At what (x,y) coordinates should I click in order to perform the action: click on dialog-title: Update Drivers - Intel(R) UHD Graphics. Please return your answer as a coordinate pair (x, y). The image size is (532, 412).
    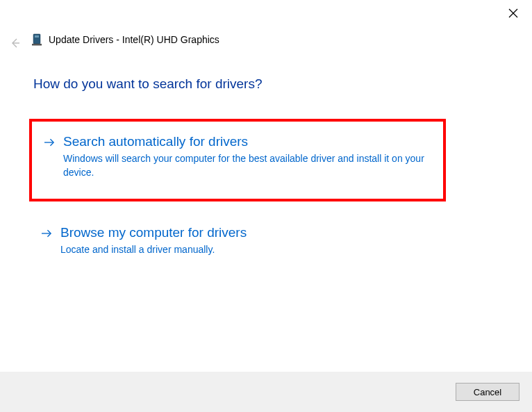
    Looking at the image, I should click on (134, 40).